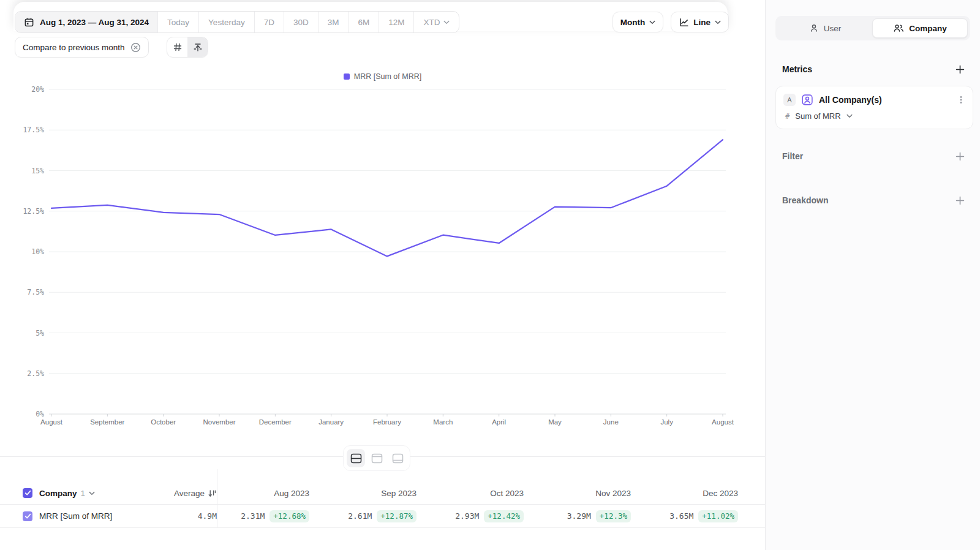 This screenshot has width=980, height=550. I want to click on delta-badge: +12.42%, so click(503, 516).